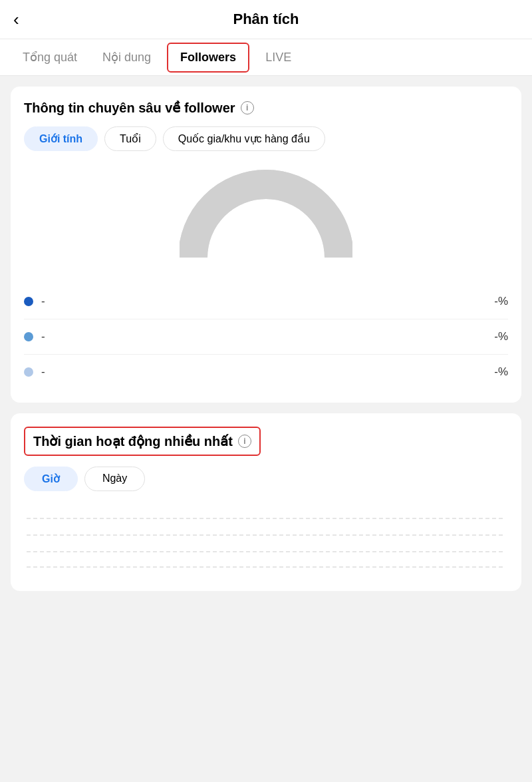 The image size is (532, 782). What do you see at coordinates (35, 372) in the screenshot?
I see `legend-left-2: -` at bounding box center [35, 372].